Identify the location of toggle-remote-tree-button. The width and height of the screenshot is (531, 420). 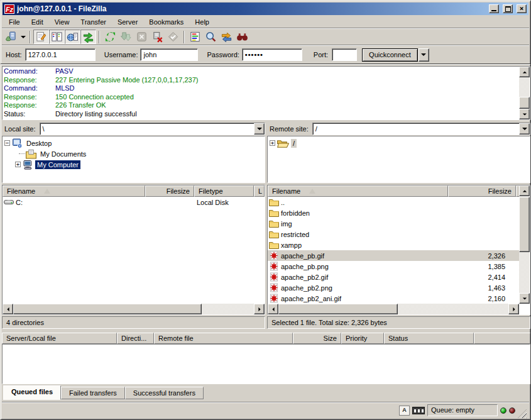
(73, 36).